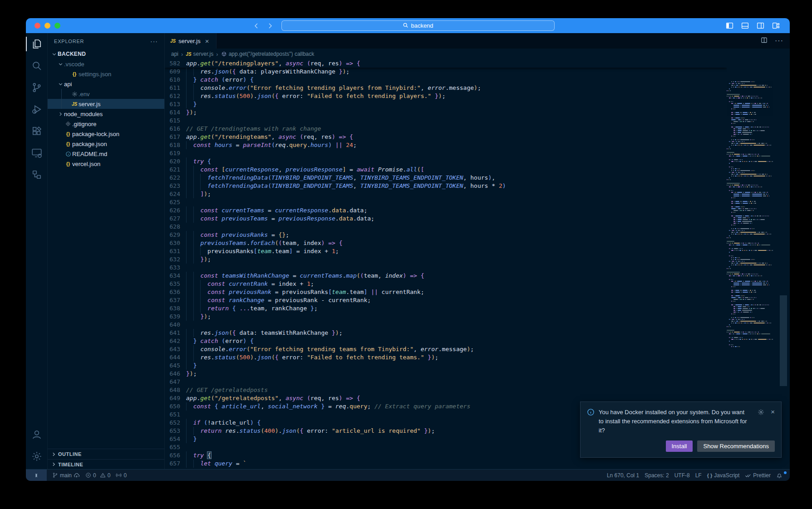 The height and width of the screenshot is (509, 812). What do you see at coordinates (106, 104) in the screenshot?
I see `tree-item-server.js: JSserver.js` at bounding box center [106, 104].